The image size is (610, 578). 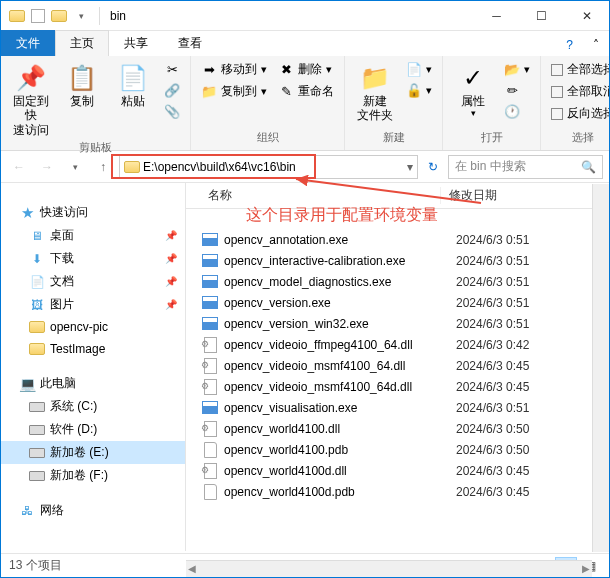 I want to click on file-row: opencv_world4100d.dll2024/6/3 0:45, so click(x=398, y=470).